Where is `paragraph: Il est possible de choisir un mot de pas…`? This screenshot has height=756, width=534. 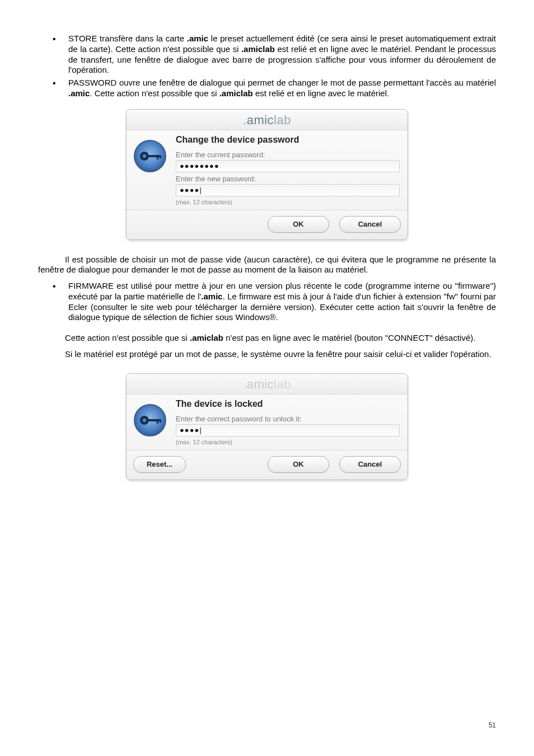 paragraph: Il est possible de choisir un mot de pas… is located at coordinates (267, 265).